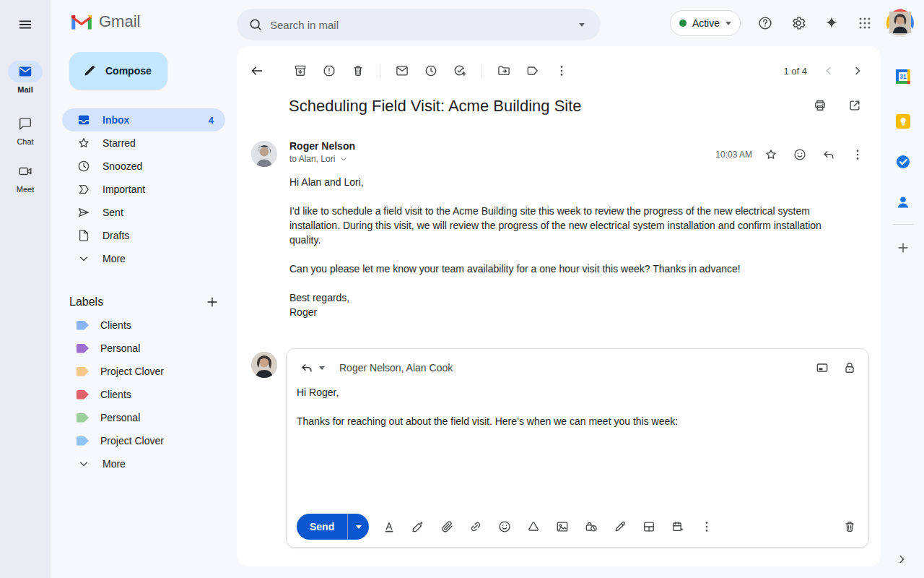 The width and height of the screenshot is (924, 578). I want to click on sidebar-item-drafts: Drafts, so click(144, 236).